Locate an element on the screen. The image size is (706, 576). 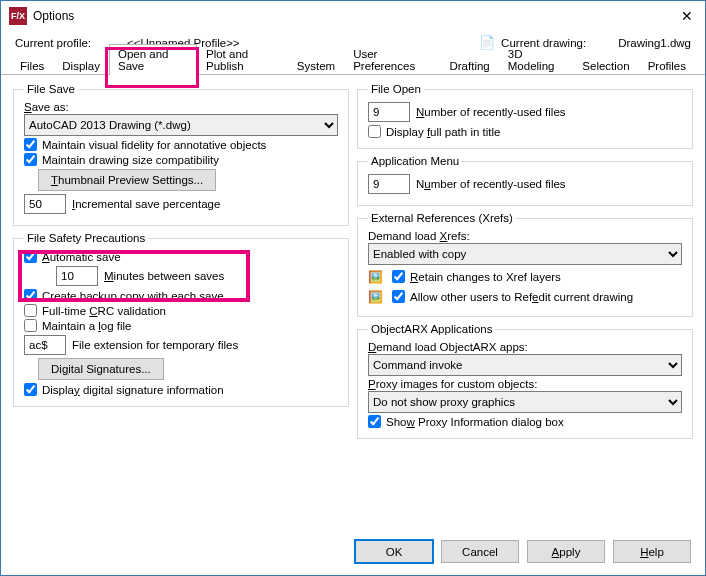
save-as-select: AutoCAD 2013 Drawing (*.dwg) is located at coordinates (181, 125).